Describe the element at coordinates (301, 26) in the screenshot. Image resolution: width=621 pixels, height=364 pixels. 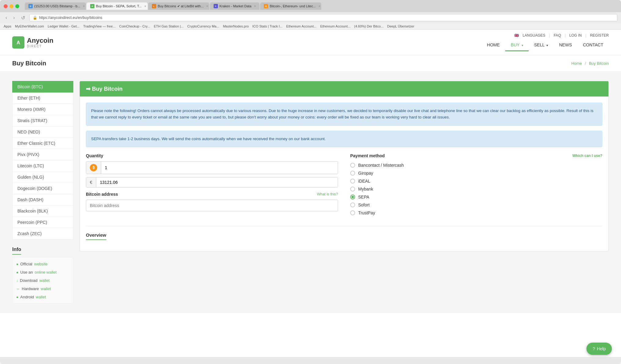
I see `bookmark-ethereum1: Ethereum Account...` at that location.